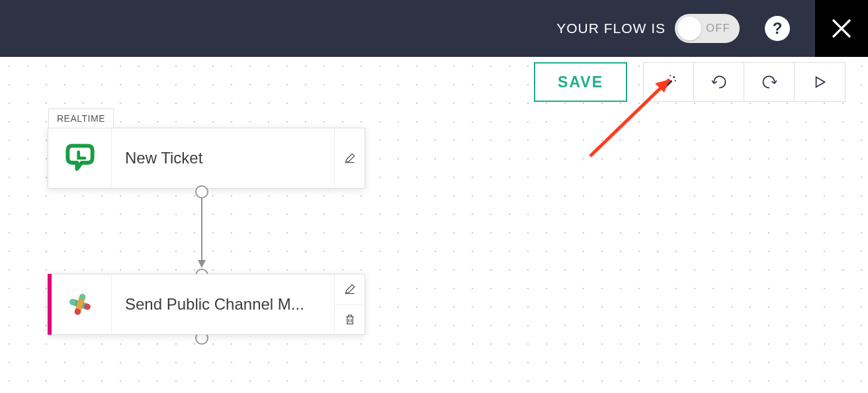 This screenshot has height=393, width=868. I want to click on action-actions, so click(349, 304).